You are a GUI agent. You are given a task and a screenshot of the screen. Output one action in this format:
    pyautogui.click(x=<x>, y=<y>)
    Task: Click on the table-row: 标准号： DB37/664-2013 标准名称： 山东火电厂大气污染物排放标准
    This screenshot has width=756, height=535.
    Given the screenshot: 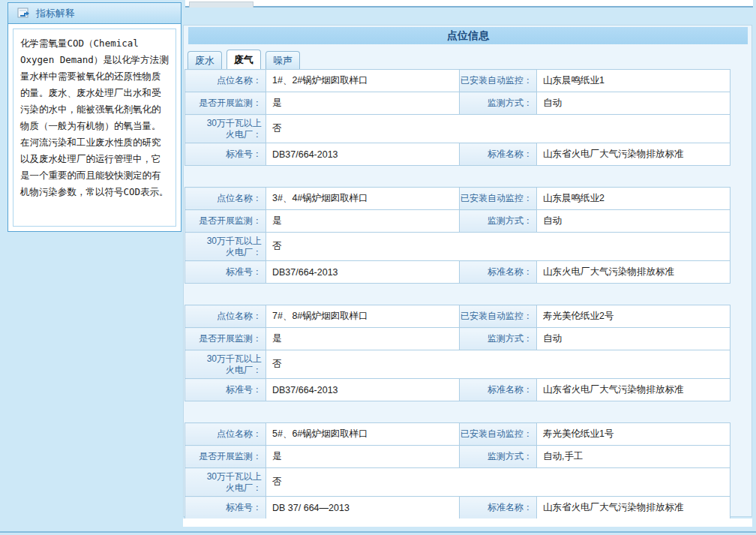 What is the action you would take?
    pyautogui.click(x=458, y=272)
    